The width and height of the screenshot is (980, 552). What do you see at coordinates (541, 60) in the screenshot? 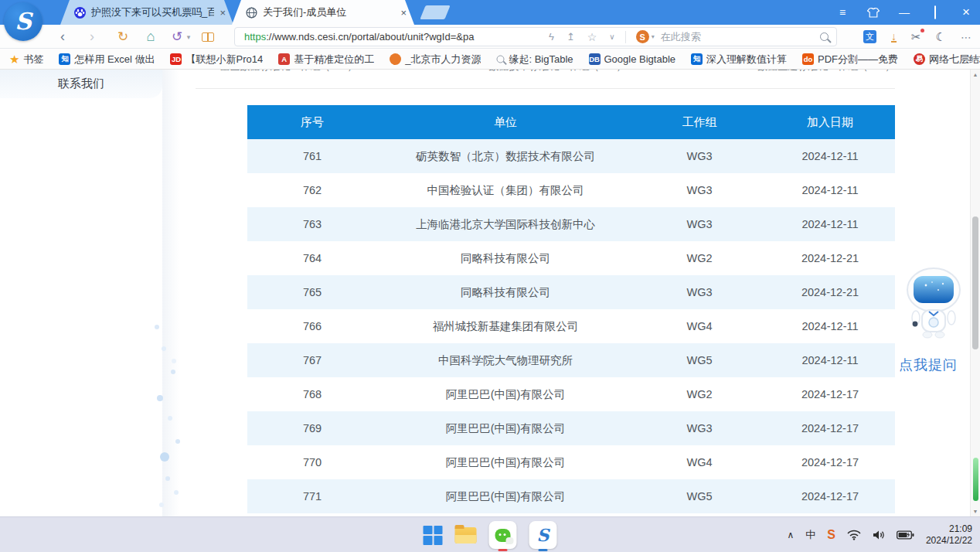
I see `bookmark-label: 缘起: BigTable` at bounding box center [541, 60].